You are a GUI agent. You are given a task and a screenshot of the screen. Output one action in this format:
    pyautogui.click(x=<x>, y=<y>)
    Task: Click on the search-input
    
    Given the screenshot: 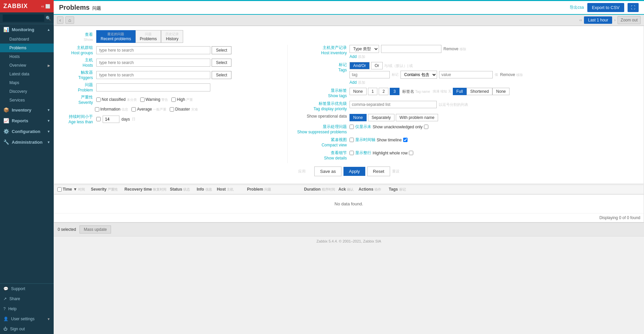 What is the action you would take?
    pyautogui.click(x=23, y=18)
    